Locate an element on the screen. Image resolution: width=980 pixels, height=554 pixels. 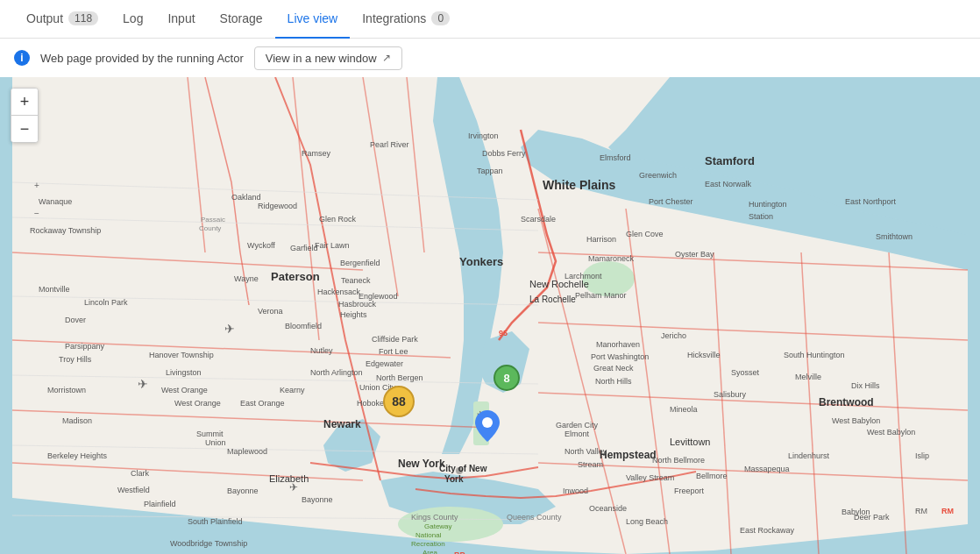
svg-text: York is located at coordinates (454, 479).